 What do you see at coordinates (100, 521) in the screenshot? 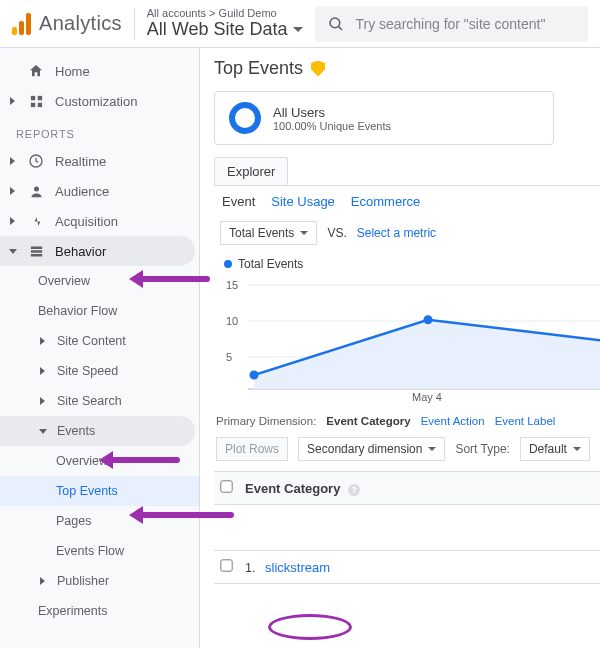
I see `sidebar-item-events-pages: Pages` at bounding box center [100, 521].